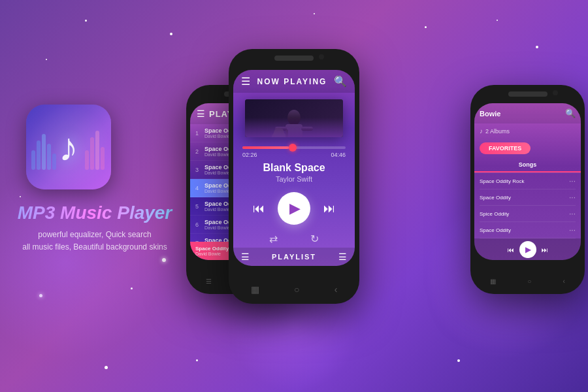  What do you see at coordinates (294, 289) in the screenshot?
I see `phone-center-nav: ▦ ○ ‹` at bounding box center [294, 289].